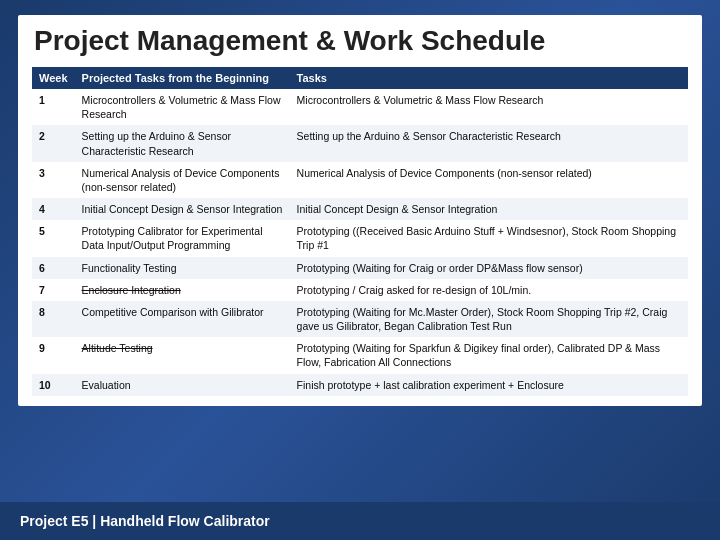  I want to click on task-cell: Microcontrollers & Volumetric & Mass Flo…, so click(489, 107).